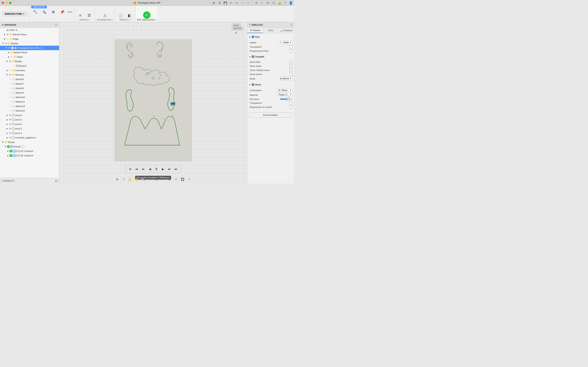 The height and width of the screenshot is (367, 588). I want to click on canvas-tool-select: ⊕, so click(117, 179).